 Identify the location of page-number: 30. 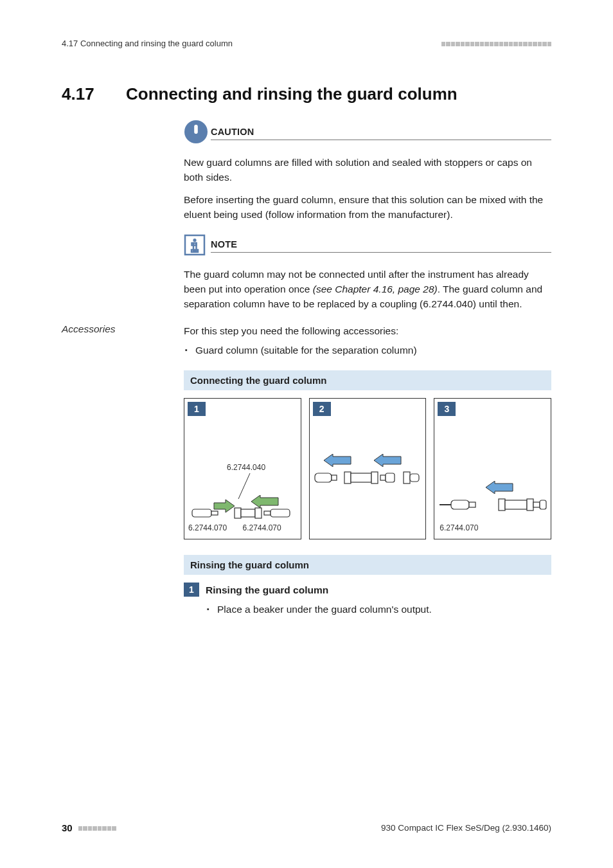
(67, 828).